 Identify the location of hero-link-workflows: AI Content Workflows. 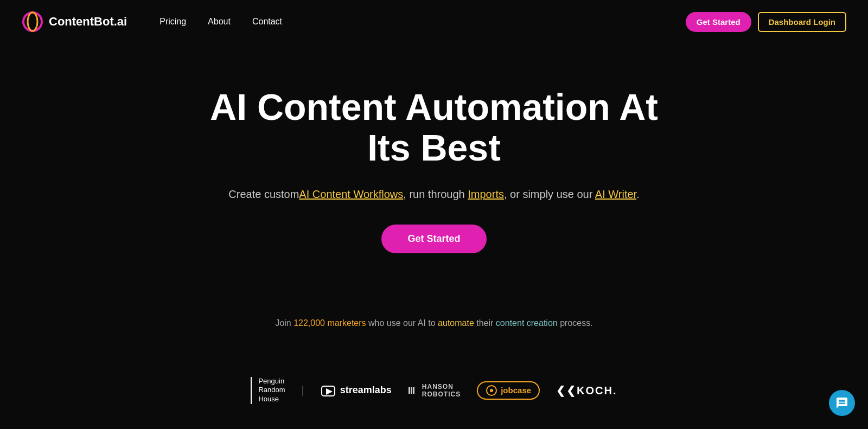
(351, 194).